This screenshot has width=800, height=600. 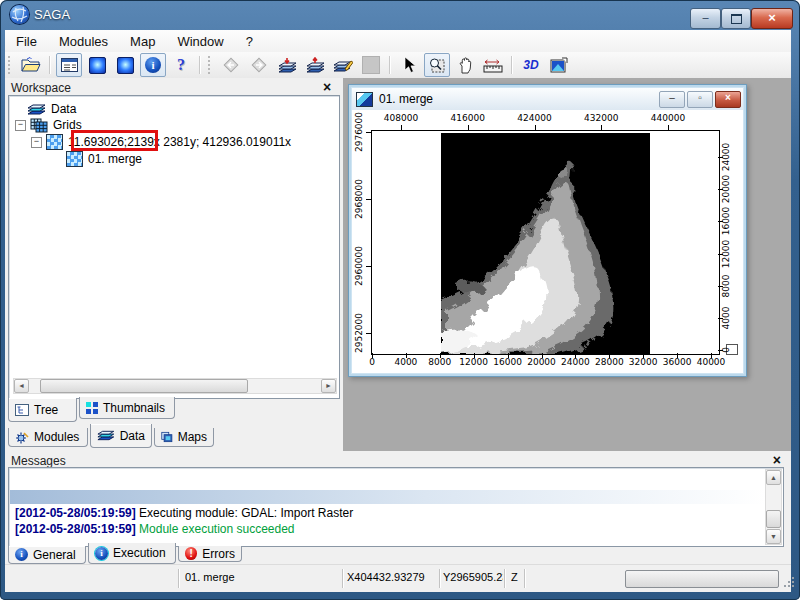 I want to click on map-close-button: ×, so click(x=728, y=100).